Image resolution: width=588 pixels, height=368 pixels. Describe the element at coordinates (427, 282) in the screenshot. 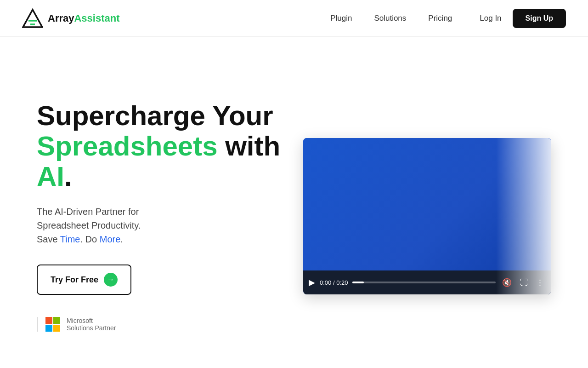

I see `video-controls: ▶ 0:00 / 0:20 🔇 ⛶ ⋮` at that location.